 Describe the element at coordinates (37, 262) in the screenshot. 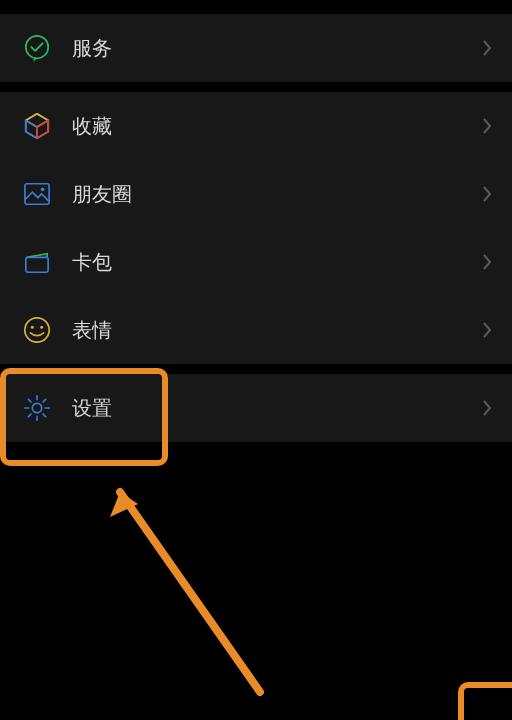

I see `wallet-icon` at that location.